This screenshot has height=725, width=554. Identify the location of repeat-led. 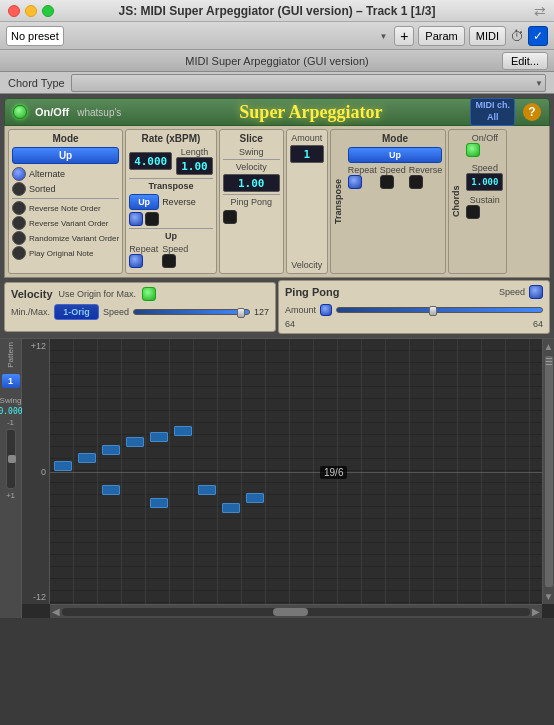
(136, 261).